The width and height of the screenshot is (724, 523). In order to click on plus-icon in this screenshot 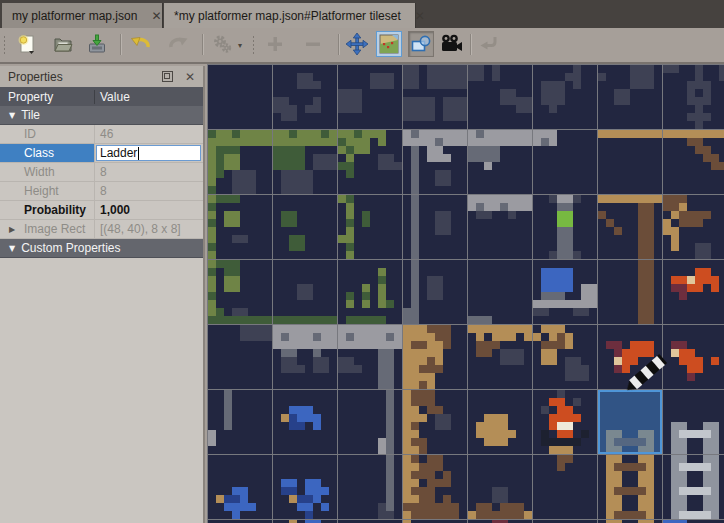, I will do `click(275, 44)`.